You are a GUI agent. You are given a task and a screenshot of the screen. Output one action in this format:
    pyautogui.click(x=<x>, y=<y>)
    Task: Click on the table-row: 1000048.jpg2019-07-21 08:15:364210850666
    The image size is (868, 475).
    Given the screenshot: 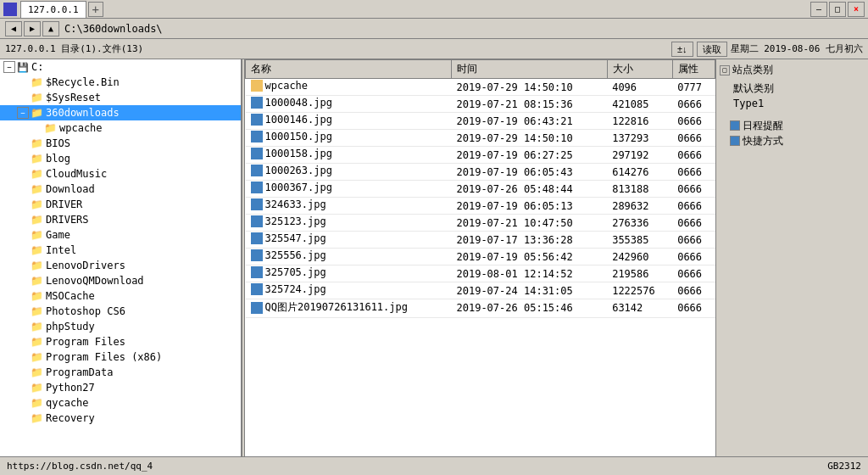 What is the action you would take?
    pyautogui.click(x=481, y=104)
    